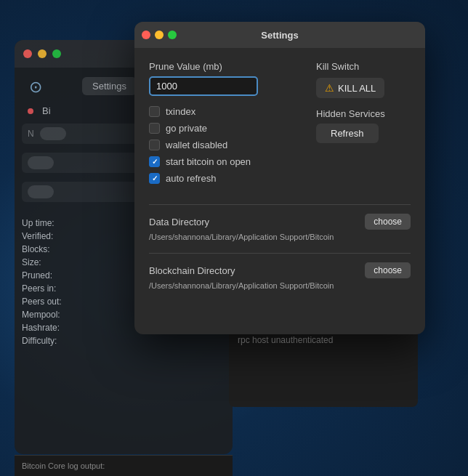  Describe the element at coordinates (229, 67) in the screenshot. I see `prune-value-label: Prune Value (mb)` at that location.